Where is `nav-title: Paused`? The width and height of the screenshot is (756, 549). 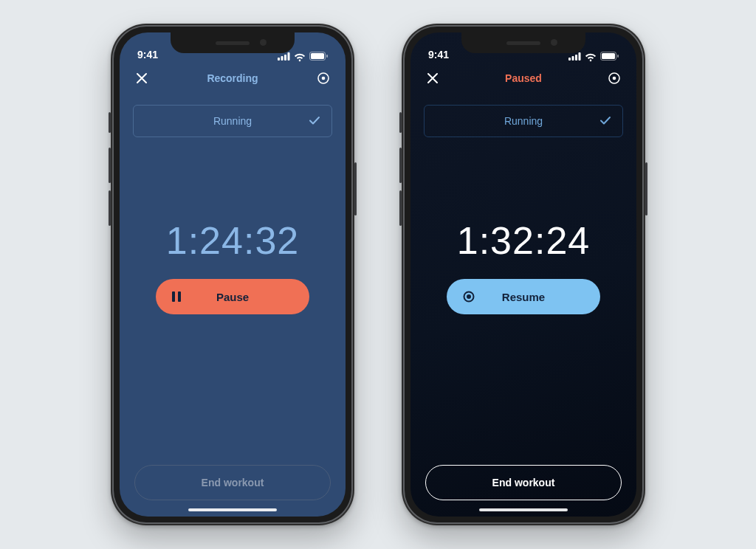
nav-title: Paused is located at coordinates (523, 78).